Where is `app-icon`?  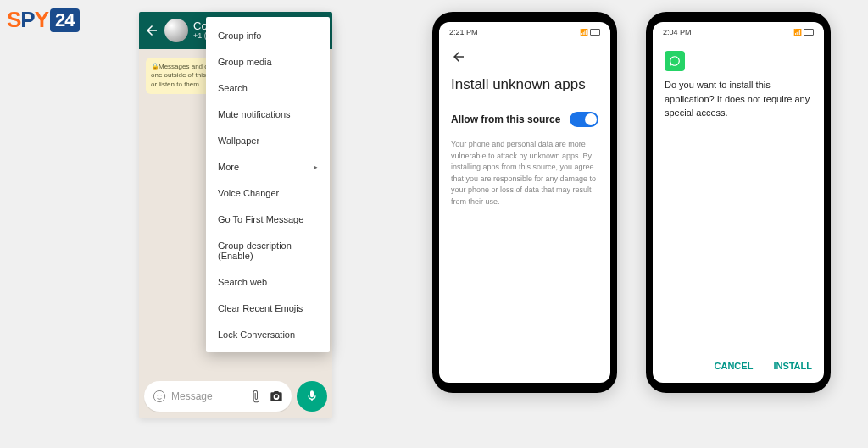 app-icon is located at coordinates (675, 61).